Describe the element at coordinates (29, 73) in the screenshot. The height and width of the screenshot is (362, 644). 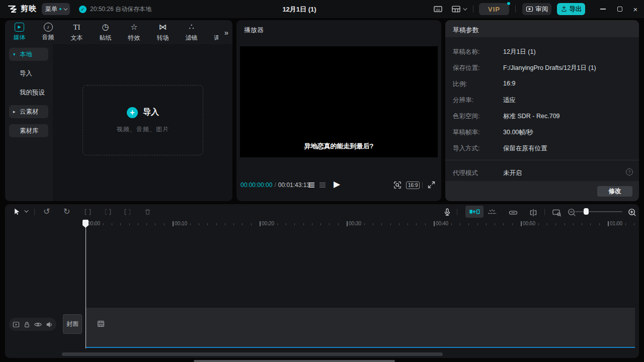
I see `sidebar-item-import: 导入` at that location.